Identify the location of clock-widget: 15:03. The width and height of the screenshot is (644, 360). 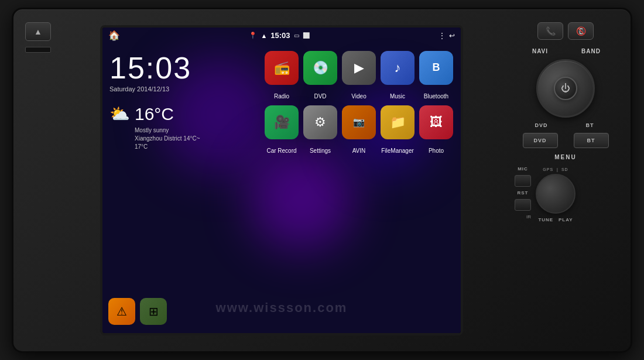
(190, 68).